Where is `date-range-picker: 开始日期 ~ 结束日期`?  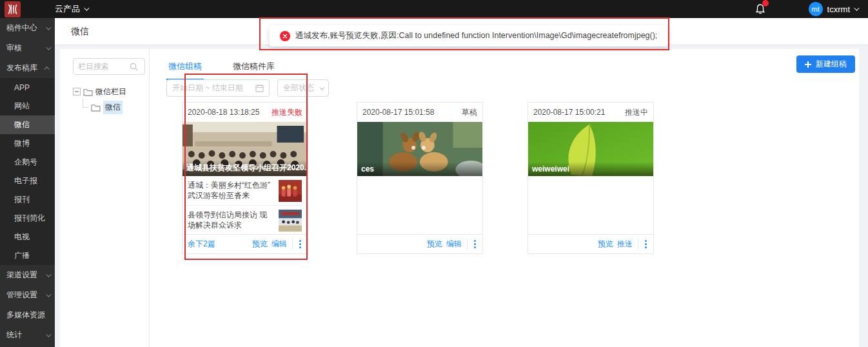
date-range-picker: 开始日期 ~ 结束日期 is located at coordinates (218, 88).